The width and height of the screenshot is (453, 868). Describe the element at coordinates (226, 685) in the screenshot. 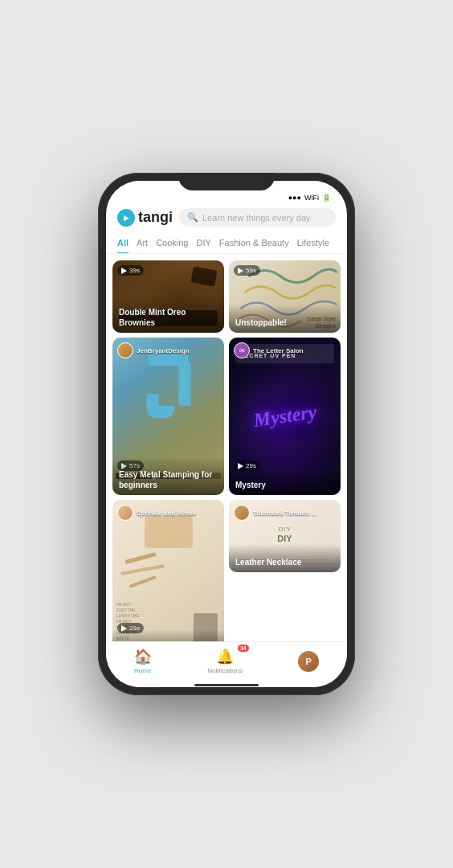

I see `home-indicator` at that location.